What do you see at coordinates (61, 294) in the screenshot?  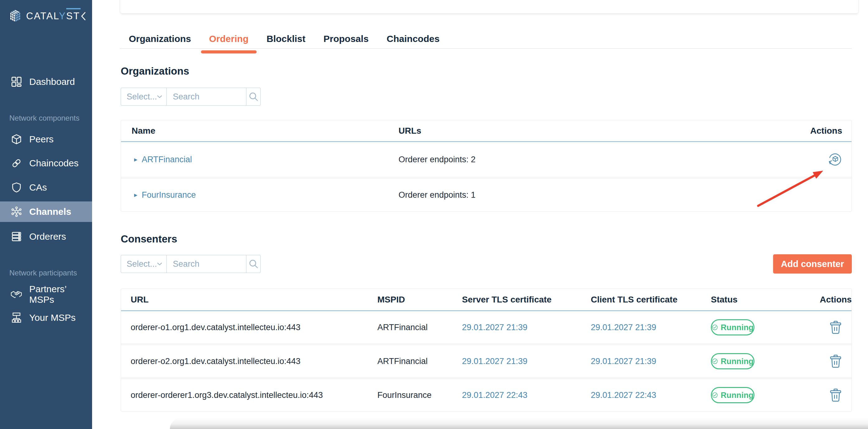 I see `sidebar-item-label: Partners’ MSPs` at bounding box center [61, 294].